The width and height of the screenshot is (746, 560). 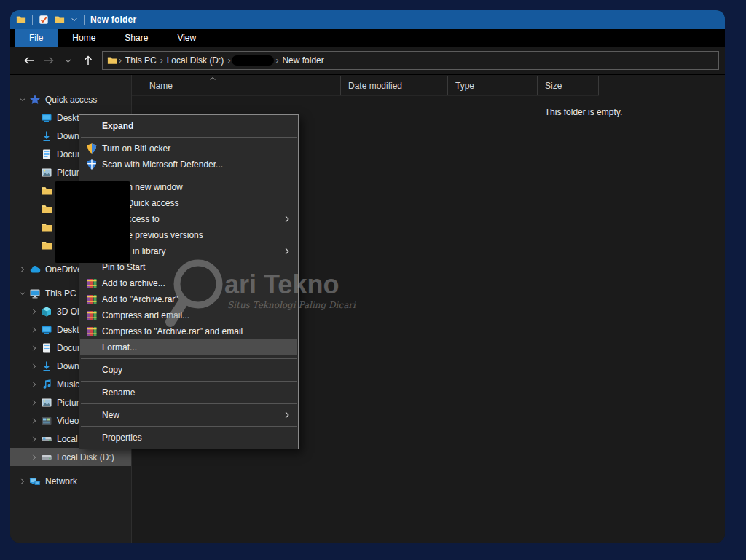 I want to click on sidebar-item-local-disk-d: Local Disk (D:), so click(x=71, y=457).